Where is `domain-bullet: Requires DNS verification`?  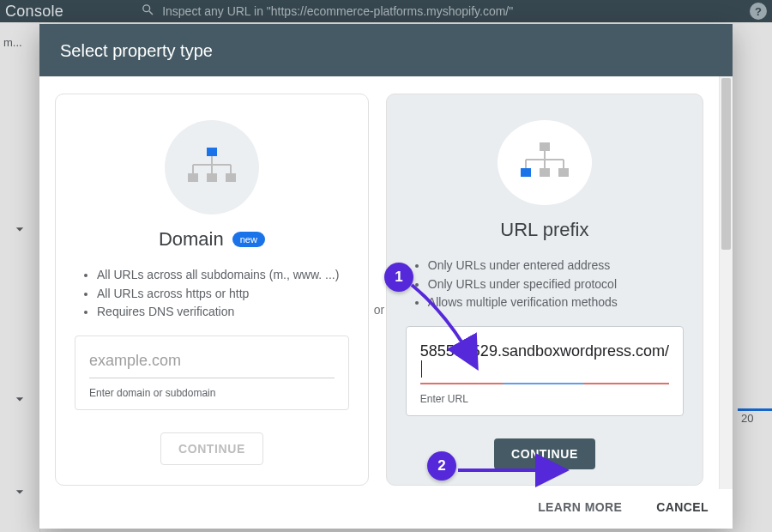 domain-bullet: Requires DNS verification is located at coordinates (218, 312).